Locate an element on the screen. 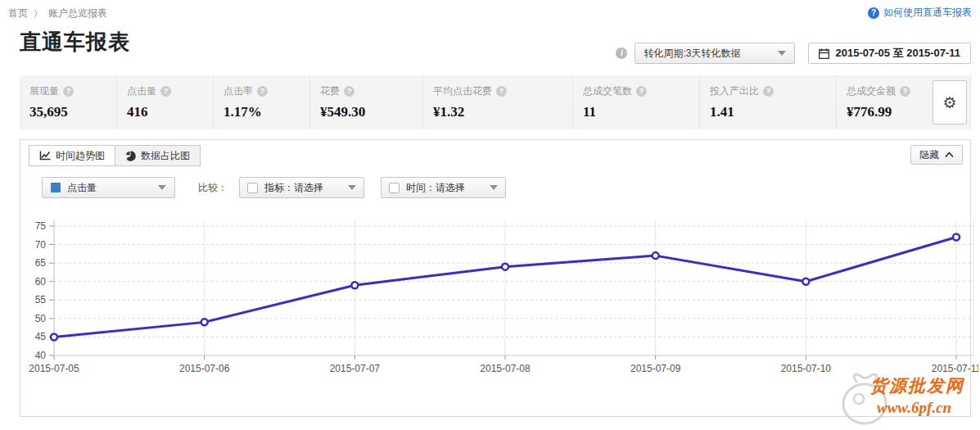 Image resolution: width=980 pixels, height=430 pixels. chart-controls: 点击量 比较： 指标：请选择 时间：请选择 is located at coordinates (273, 188).